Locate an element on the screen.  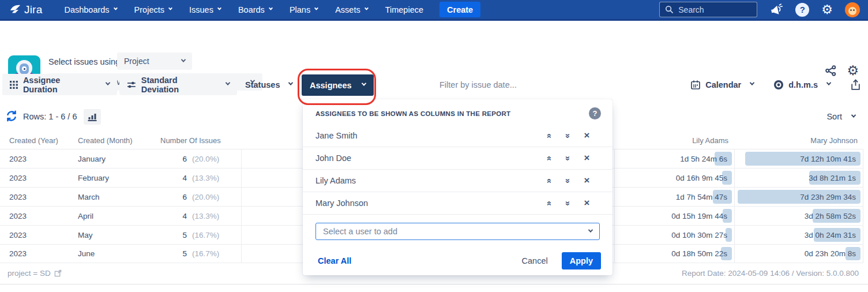
issue-percent: (20.0%) is located at coordinates (205, 197).